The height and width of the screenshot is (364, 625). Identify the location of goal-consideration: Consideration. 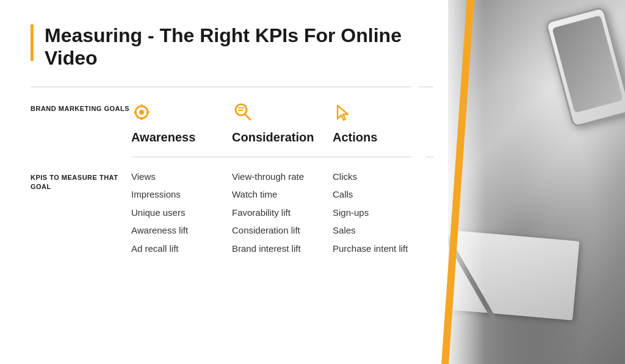
(282, 123).